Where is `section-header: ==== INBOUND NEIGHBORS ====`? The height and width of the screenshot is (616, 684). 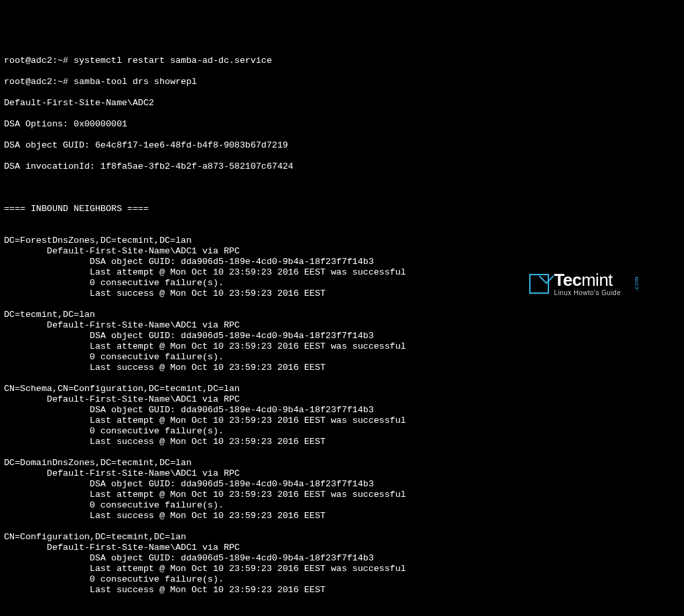 section-header: ==== INBOUND NEIGHBORS ==== is located at coordinates (342, 209).